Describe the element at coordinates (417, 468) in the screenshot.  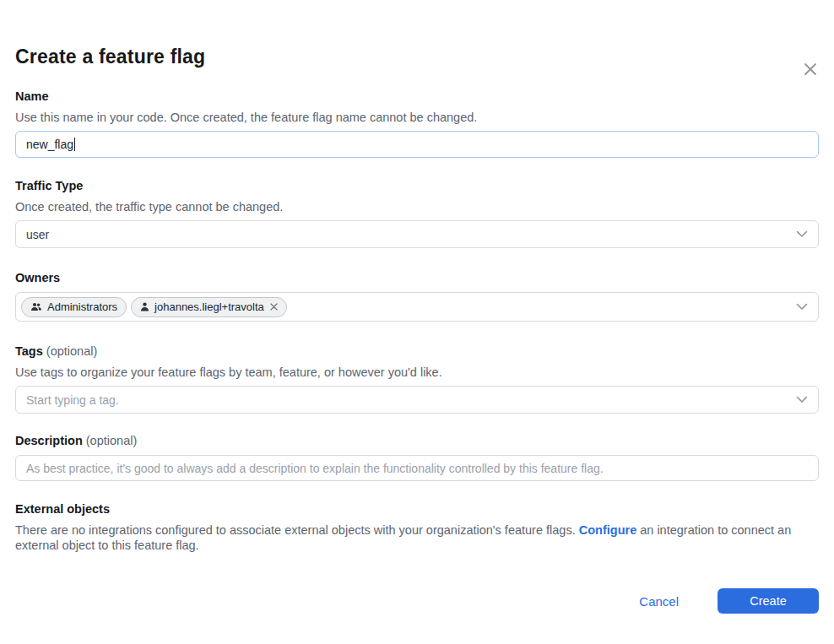
I see `description-input-wrap` at that location.